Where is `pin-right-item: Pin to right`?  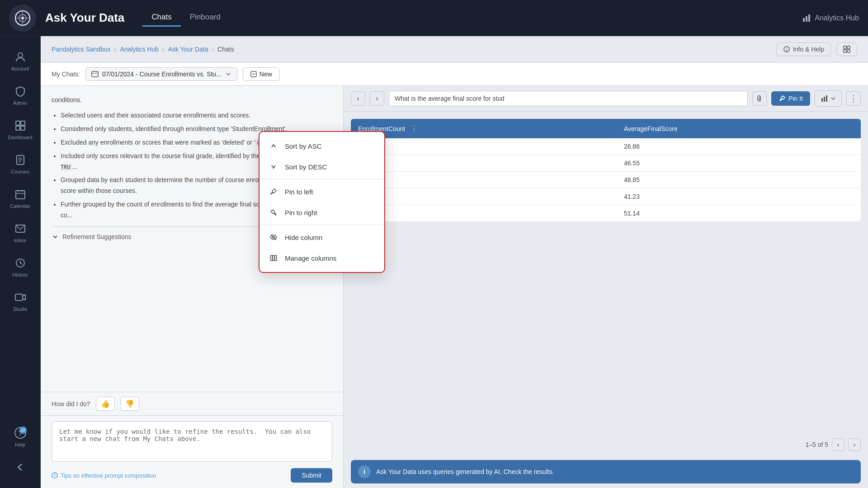
pin-right-item: Pin to right is located at coordinates (322, 212).